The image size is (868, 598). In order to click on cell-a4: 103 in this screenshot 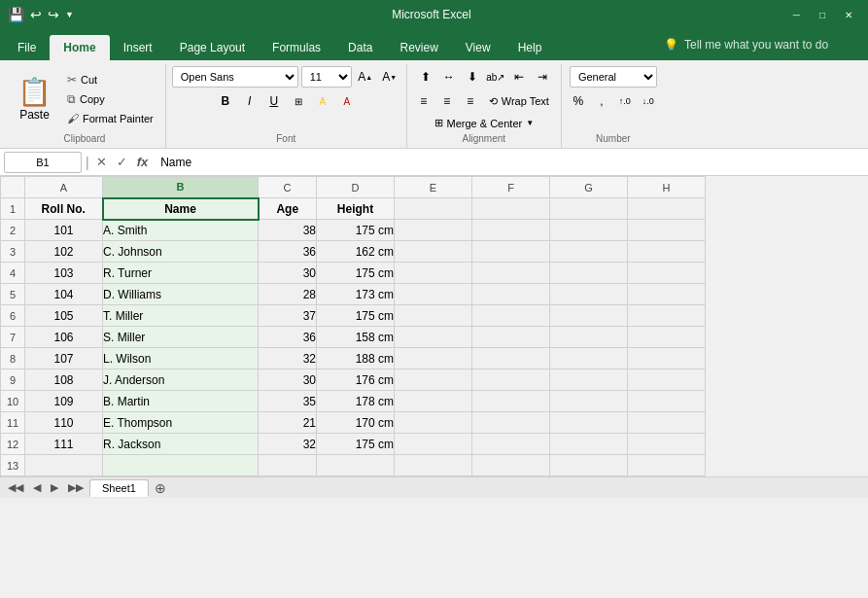, I will do `click(64, 273)`.